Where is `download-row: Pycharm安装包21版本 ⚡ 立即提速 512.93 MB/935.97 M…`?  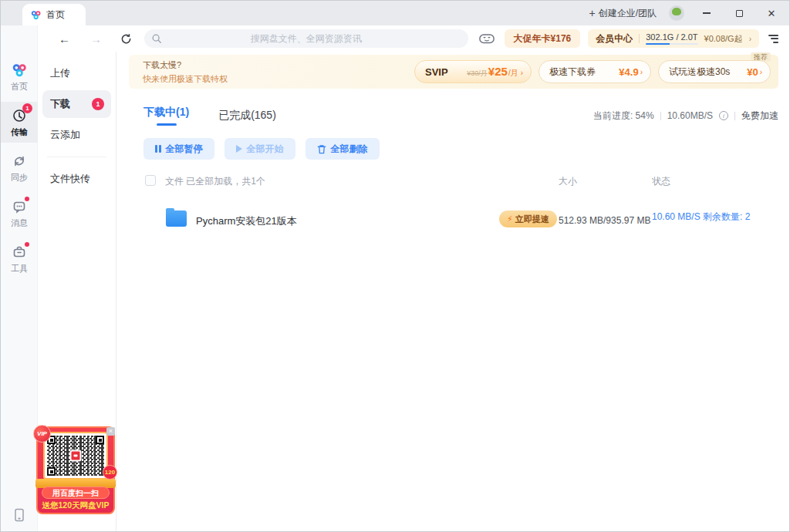
download-row: Pycharm安装包21版本 ⚡ 立即提速 512.93 MB/935.97 M… is located at coordinates (454, 223).